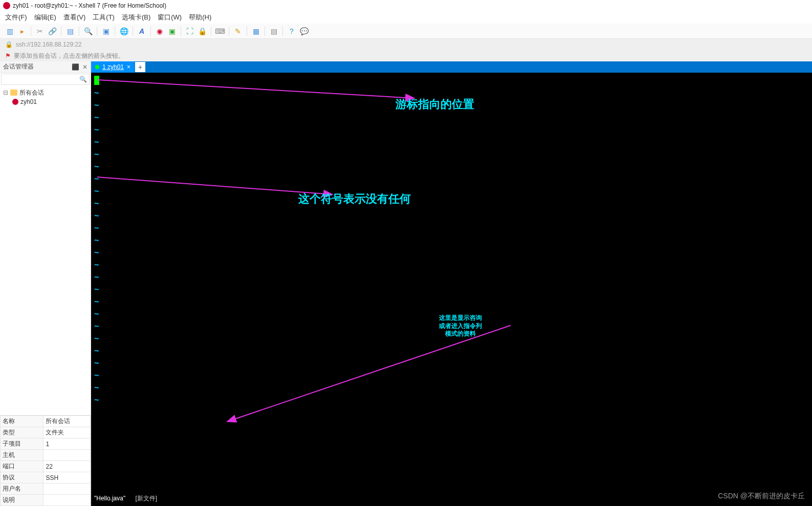  Describe the element at coordinates (406, 6) in the screenshot. I see `titlebar: zyh01 - root@zyh01:~ - Xshell 7 (Free fo…` at that location.